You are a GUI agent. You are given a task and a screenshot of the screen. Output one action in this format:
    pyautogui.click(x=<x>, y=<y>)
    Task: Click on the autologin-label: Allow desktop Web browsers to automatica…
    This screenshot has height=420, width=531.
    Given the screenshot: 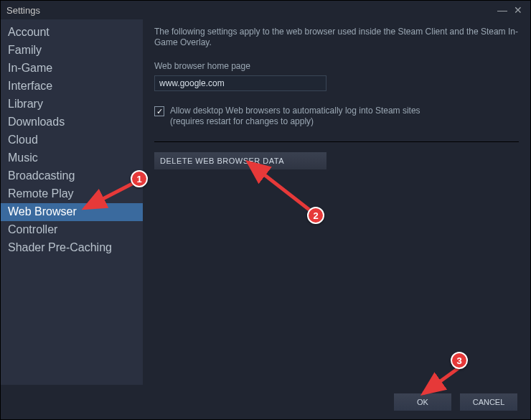 What is the action you would take?
    pyautogui.click(x=296, y=116)
    